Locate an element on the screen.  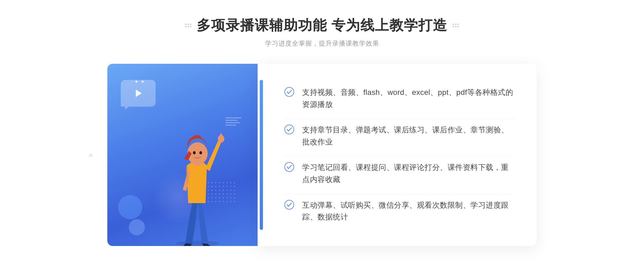
feature-text-2: 支持章节目录、弹题考试、课后练习、课后作业、章节测验、批改作业 is located at coordinates (409, 136).